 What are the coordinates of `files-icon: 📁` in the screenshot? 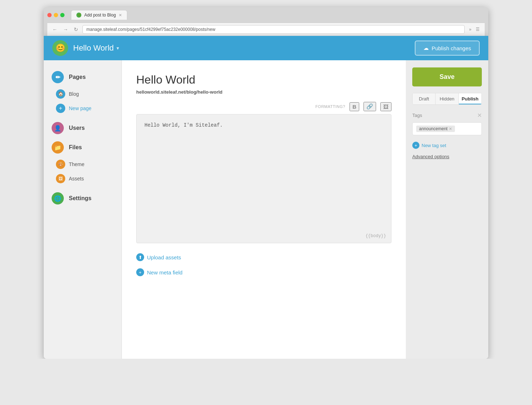 It's located at (58, 147).